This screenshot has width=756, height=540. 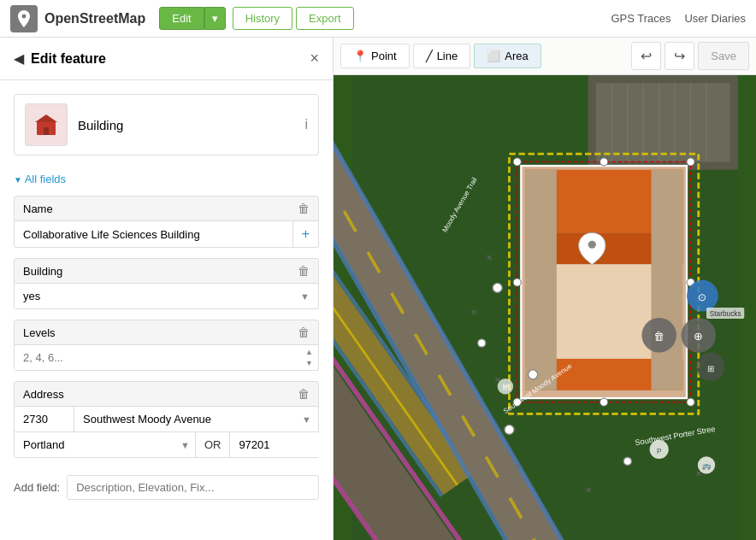 What do you see at coordinates (282, 444) in the screenshot?
I see `address-zip-wrapper: ▼` at bounding box center [282, 444].